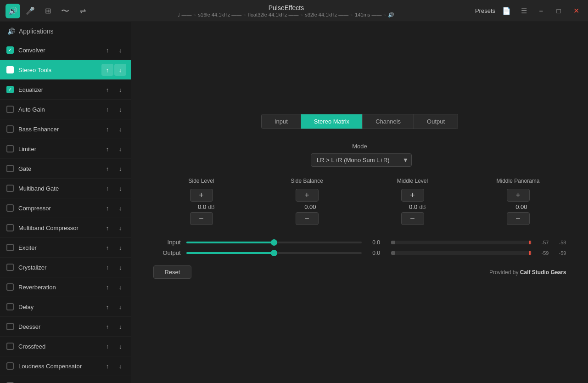 This screenshot has height=383, width=588. I want to click on sidebar-up-auto-gain: ↑, so click(107, 109).